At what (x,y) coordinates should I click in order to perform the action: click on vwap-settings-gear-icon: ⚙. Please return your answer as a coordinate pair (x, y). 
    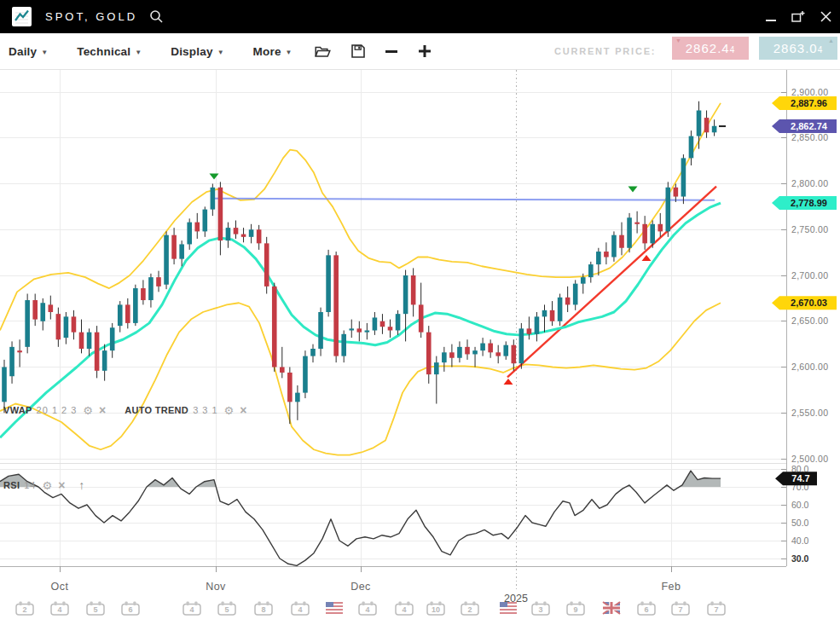
    Looking at the image, I should click on (88, 411).